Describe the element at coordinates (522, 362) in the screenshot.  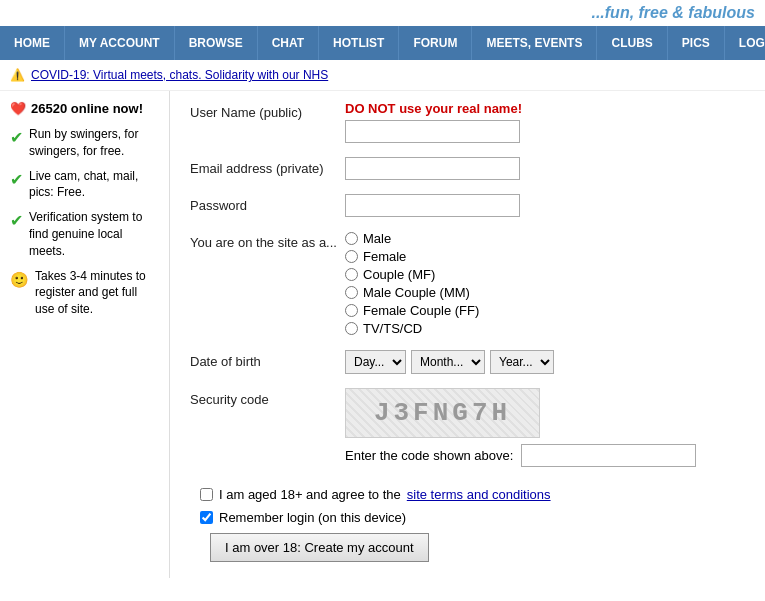
I see `dob-year-select: Year...` at that location.